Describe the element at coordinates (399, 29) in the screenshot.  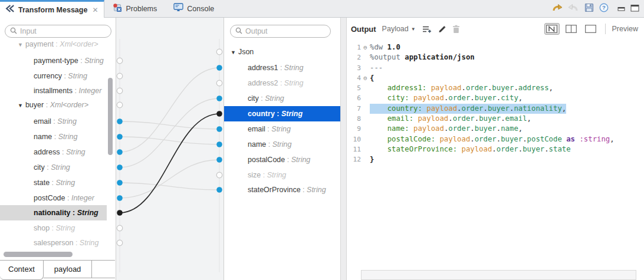
I see `payload-dropdown: Payload▼` at that location.